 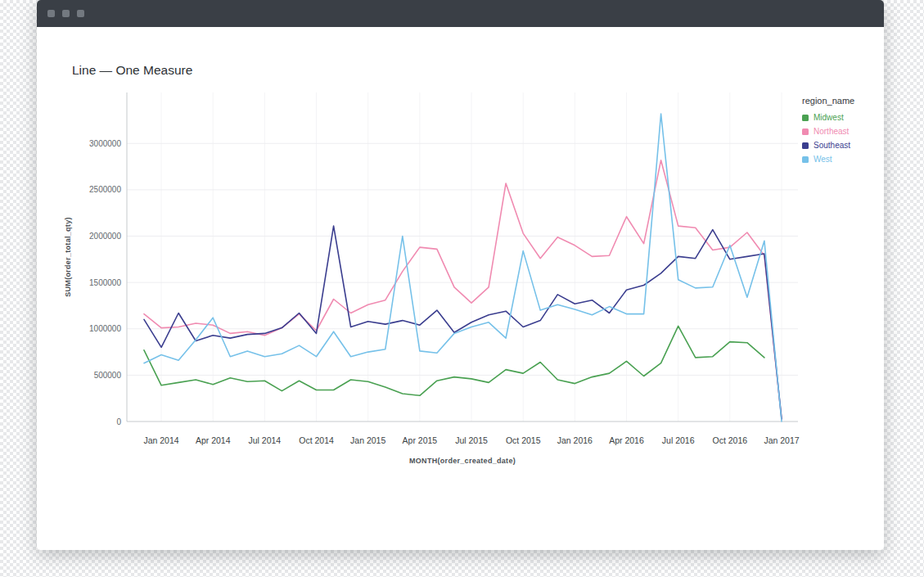 I want to click on x-tick-label: Apr 2014, so click(x=213, y=440).